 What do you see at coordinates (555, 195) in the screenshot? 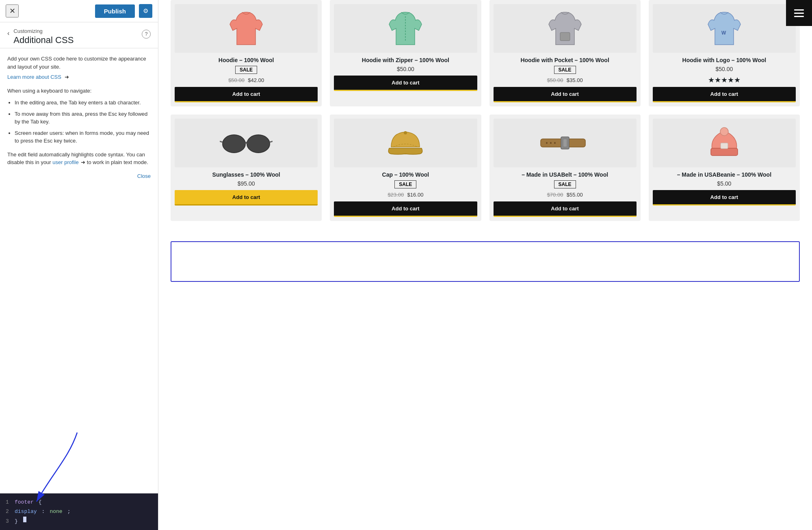
I see `price-original: $70.00` at bounding box center [555, 195].